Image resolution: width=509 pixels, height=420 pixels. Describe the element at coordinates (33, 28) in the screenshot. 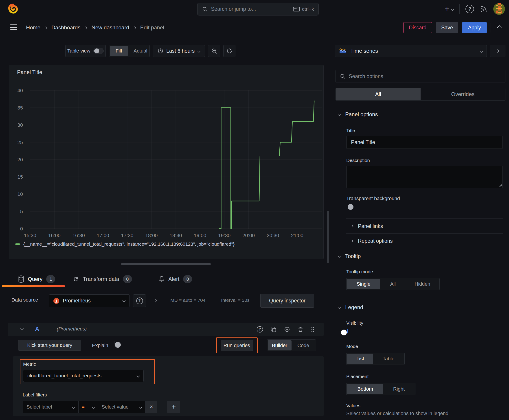

I see `breadcrumb-item-home: Home` at that location.